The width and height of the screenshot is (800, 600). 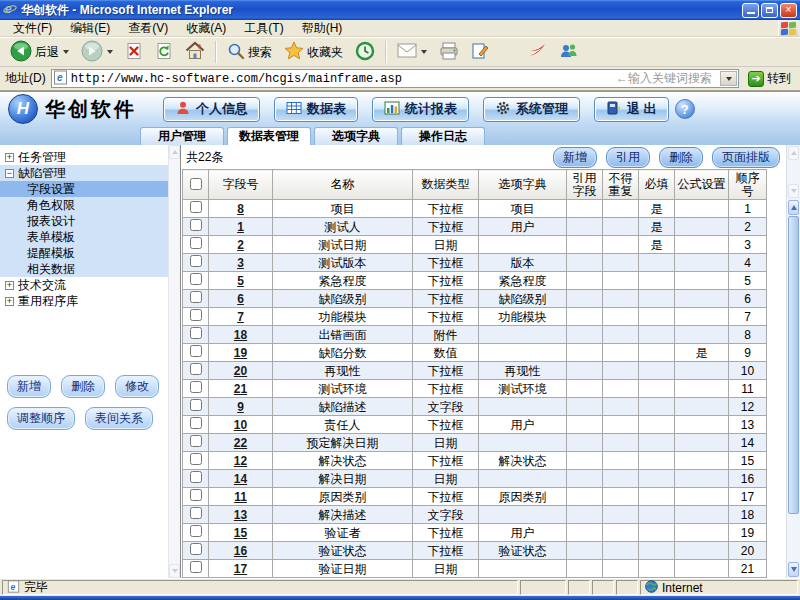 What do you see at coordinates (240, 479) in the screenshot?
I see `field-number-link: 14` at bounding box center [240, 479].